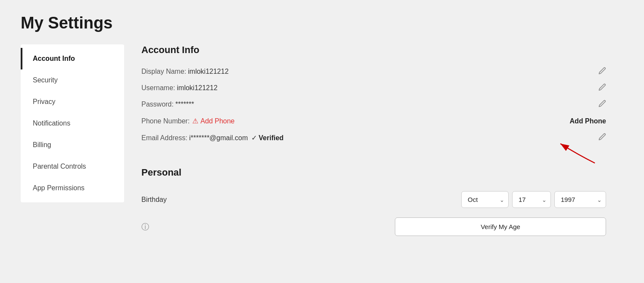  What do you see at coordinates (374, 227) in the screenshot?
I see `verify-age-row: ⓘ Verify My Age` at bounding box center [374, 227].